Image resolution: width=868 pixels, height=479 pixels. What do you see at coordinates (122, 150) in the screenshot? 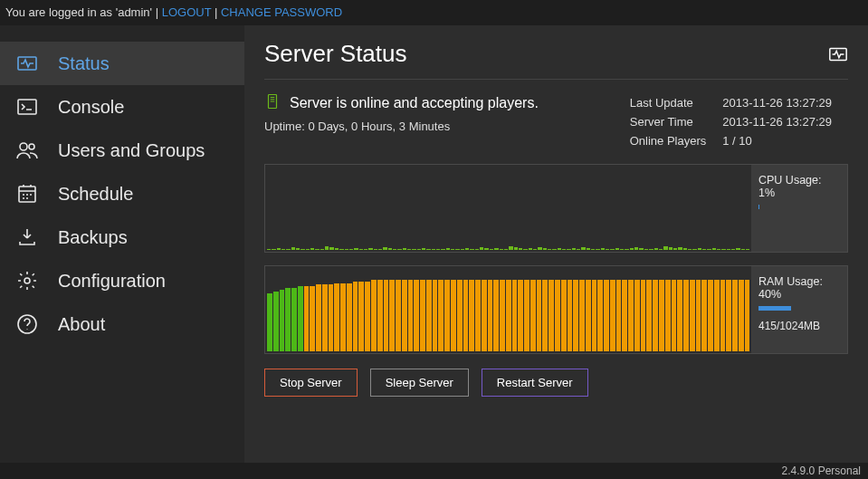
I see `sidebar-item-users: Users and Groups` at bounding box center [122, 150].